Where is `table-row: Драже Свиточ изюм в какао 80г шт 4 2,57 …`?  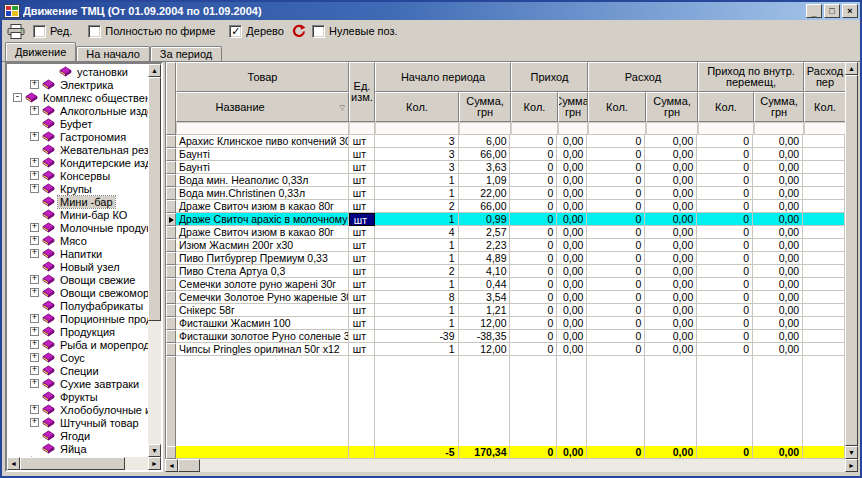
table-row: Драже Свиточ изюм в какао 80г шт 4 2,57 … is located at coordinates (506, 232).